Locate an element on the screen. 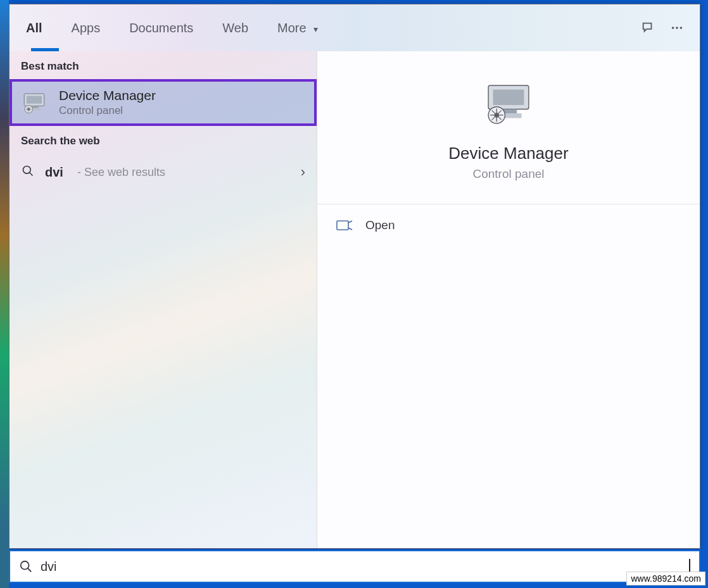 The height and width of the screenshot is (588, 708). web-query-hint: - See web results is located at coordinates (122, 172).